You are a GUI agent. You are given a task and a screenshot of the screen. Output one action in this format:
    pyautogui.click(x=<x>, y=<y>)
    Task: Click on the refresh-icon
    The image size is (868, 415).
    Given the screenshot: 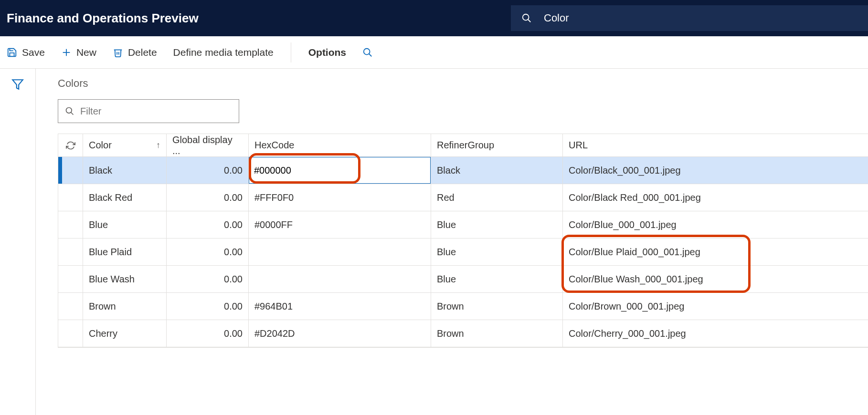 What is the action you would take?
    pyautogui.click(x=71, y=145)
    